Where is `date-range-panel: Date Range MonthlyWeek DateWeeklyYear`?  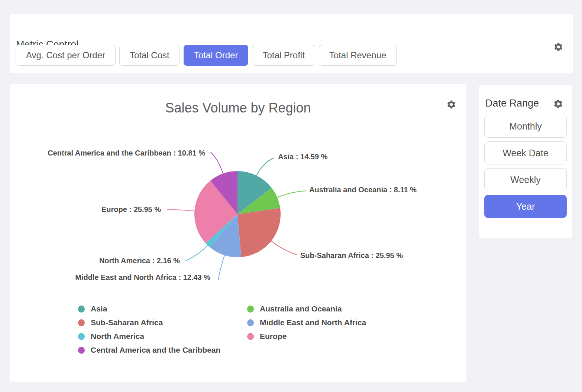
date-range-panel: Date Range MonthlyWeek DateWeeklyYear is located at coordinates (526, 162).